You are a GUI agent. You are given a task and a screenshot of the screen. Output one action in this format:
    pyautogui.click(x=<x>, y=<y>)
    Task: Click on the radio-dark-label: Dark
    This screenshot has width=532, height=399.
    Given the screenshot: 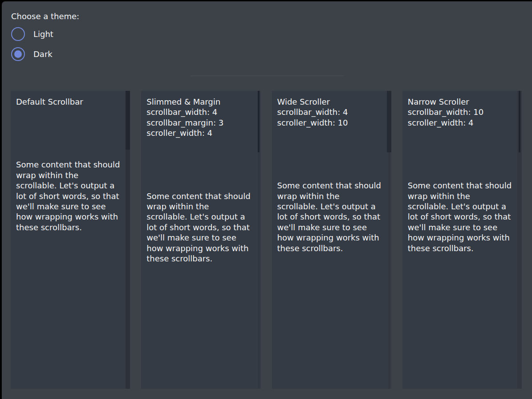 What is the action you would take?
    pyautogui.click(x=43, y=54)
    